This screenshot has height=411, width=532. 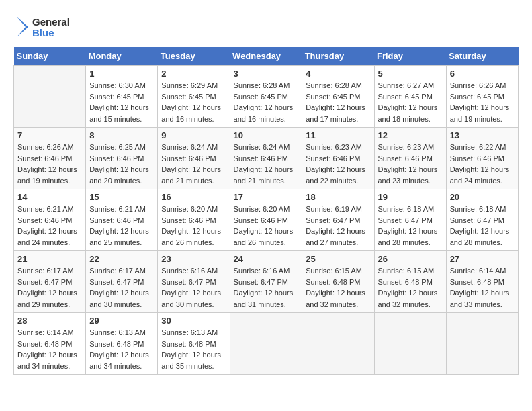 I want to click on svg-text: General, so click(x=51, y=21).